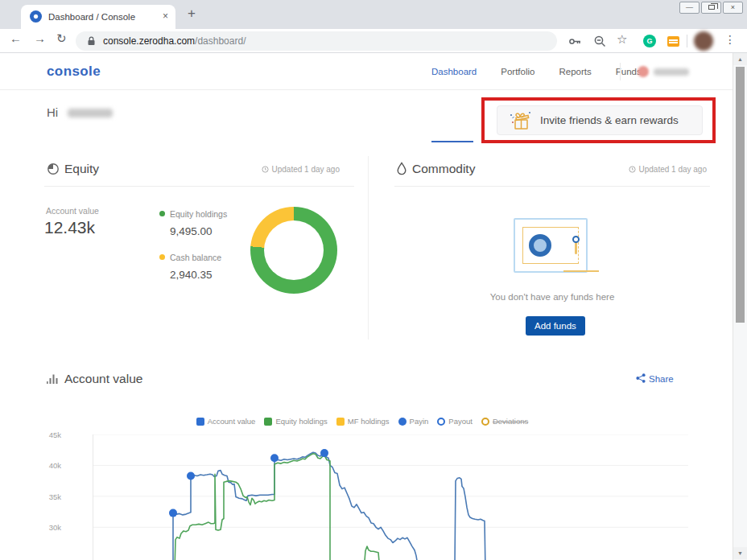  Describe the element at coordinates (366, 72) in the screenshot. I see `console-header: console DashboardPortfolioReportsFunds` at that location.